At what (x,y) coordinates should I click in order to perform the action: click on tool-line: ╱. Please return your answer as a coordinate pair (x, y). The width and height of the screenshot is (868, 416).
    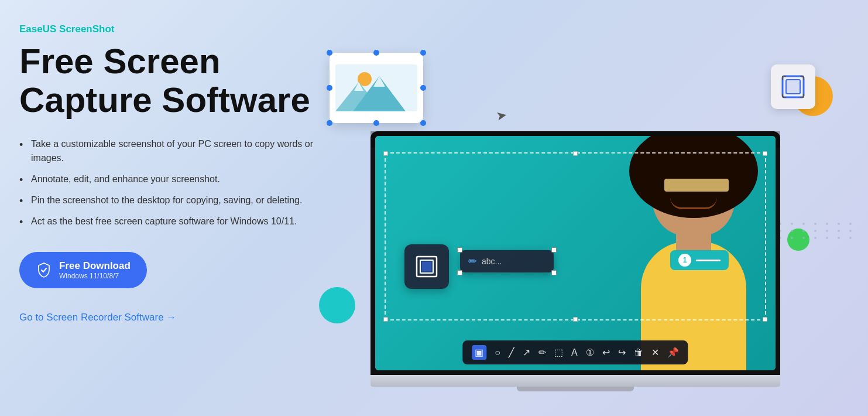
    Looking at the image, I should click on (512, 353).